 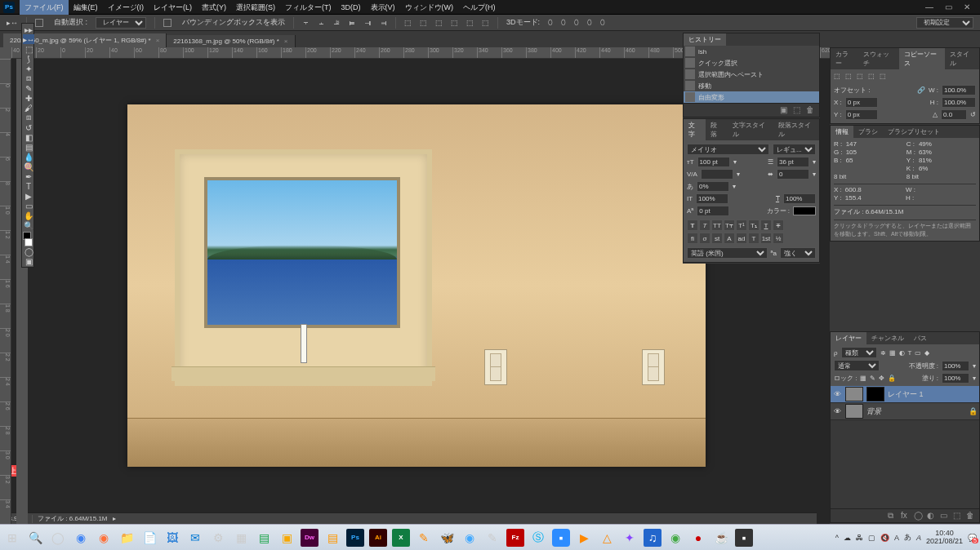 I want to click on app-icon: ◉, so click(x=675, y=538).